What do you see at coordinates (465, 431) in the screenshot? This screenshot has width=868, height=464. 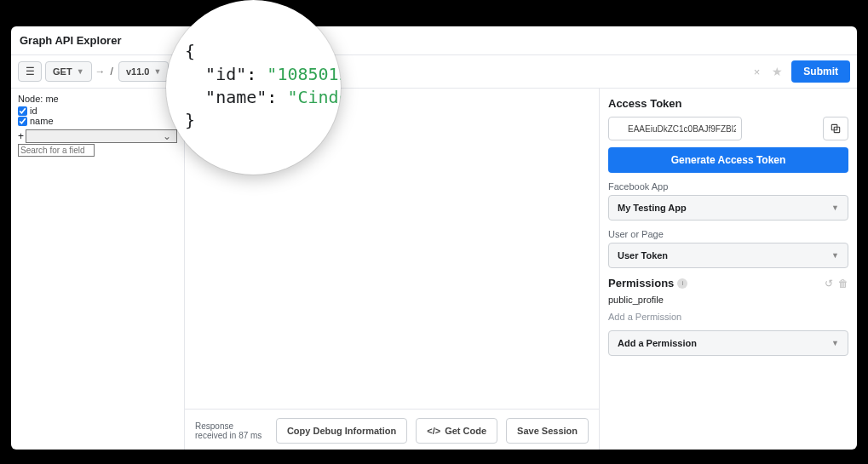 I see `get-code-label: Get Code` at bounding box center [465, 431].